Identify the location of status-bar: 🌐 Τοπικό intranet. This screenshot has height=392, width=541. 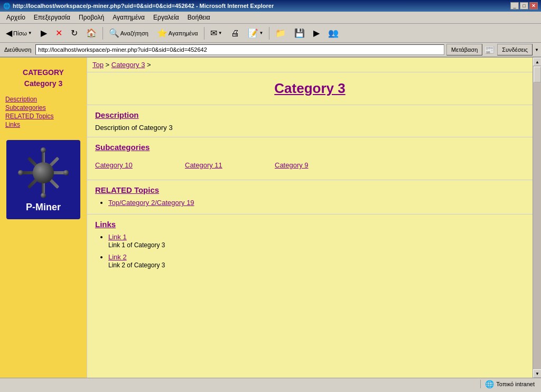
(270, 384).